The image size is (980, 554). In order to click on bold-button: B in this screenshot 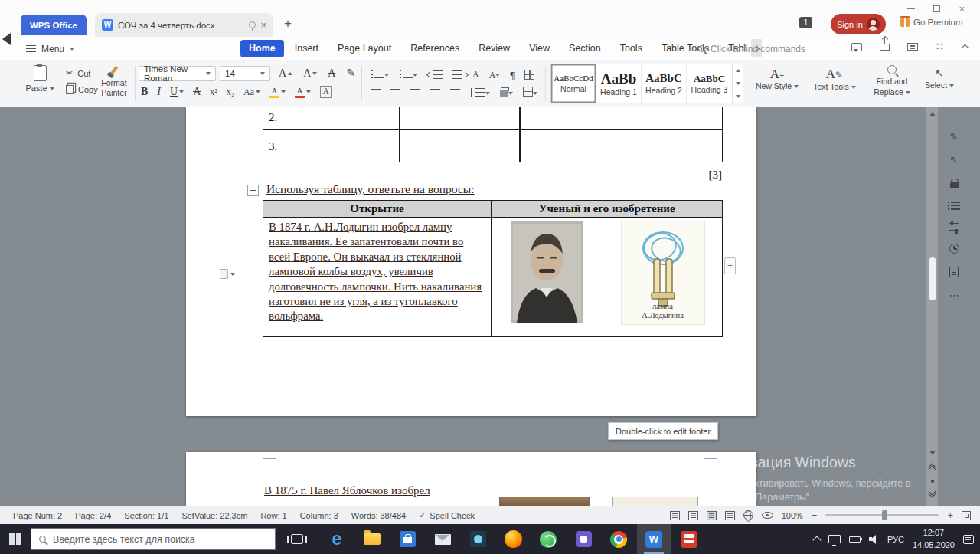, I will do `click(144, 92)`.